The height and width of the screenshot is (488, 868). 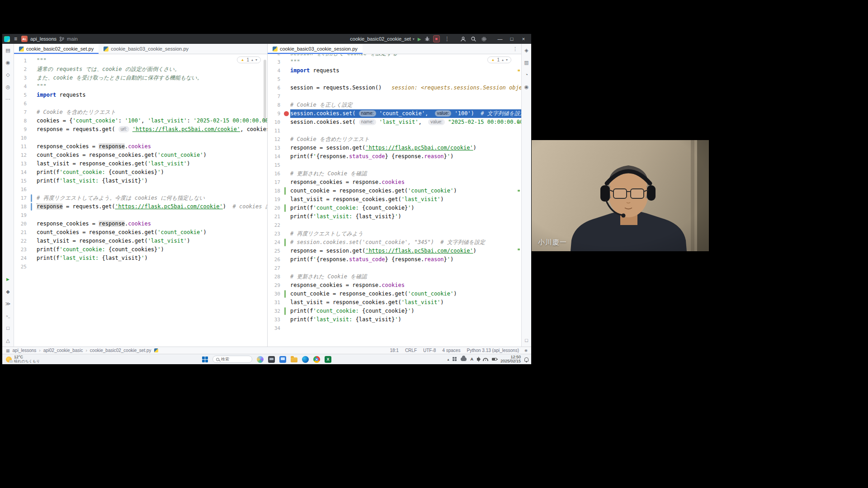 What do you see at coordinates (23, 359) in the screenshot?
I see `weather-widget: 12°C 晴れのちくもり` at bounding box center [23, 359].